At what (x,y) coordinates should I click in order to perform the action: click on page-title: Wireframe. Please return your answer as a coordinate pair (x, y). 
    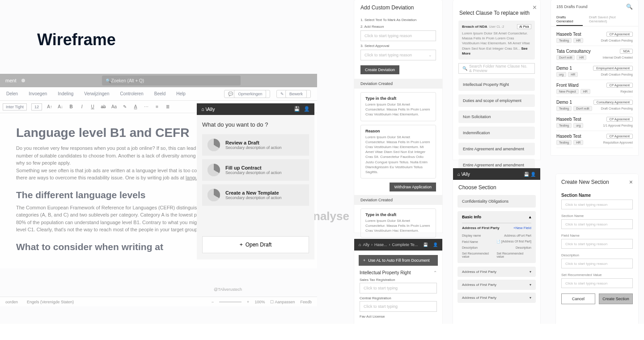
    Looking at the image, I should click on (76, 40).